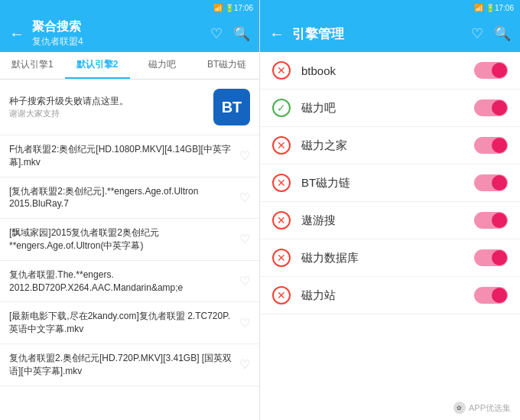  I want to click on result-text: [复仇者联盟2:奥创纪元].**engers.Age.of.Ultron 201…, so click(124, 198).